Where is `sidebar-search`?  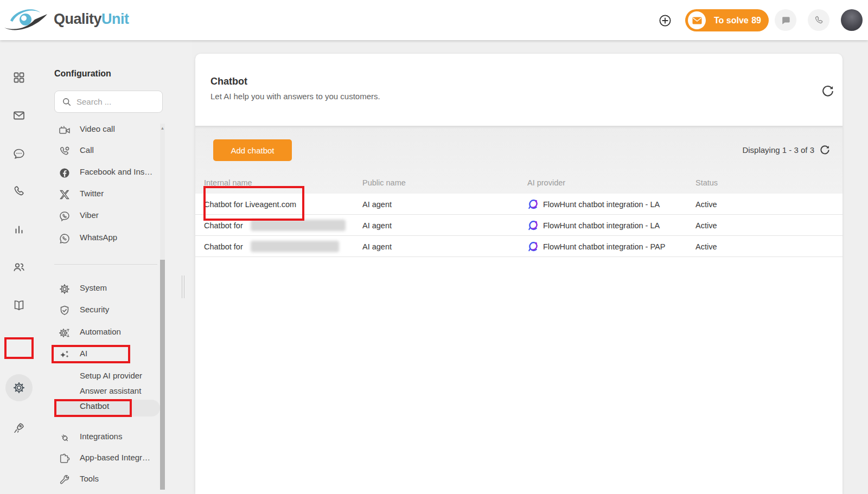
sidebar-search is located at coordinates (108, 102).